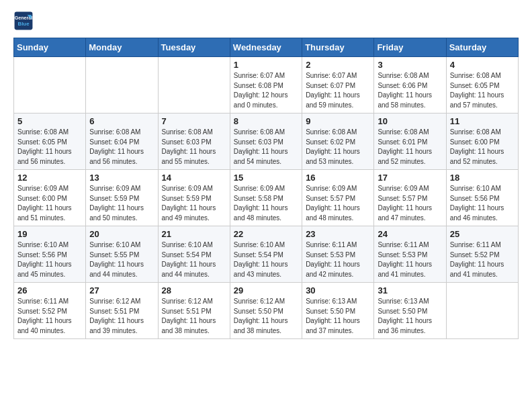  I want to click on day-number: 13, so click(122, 177).